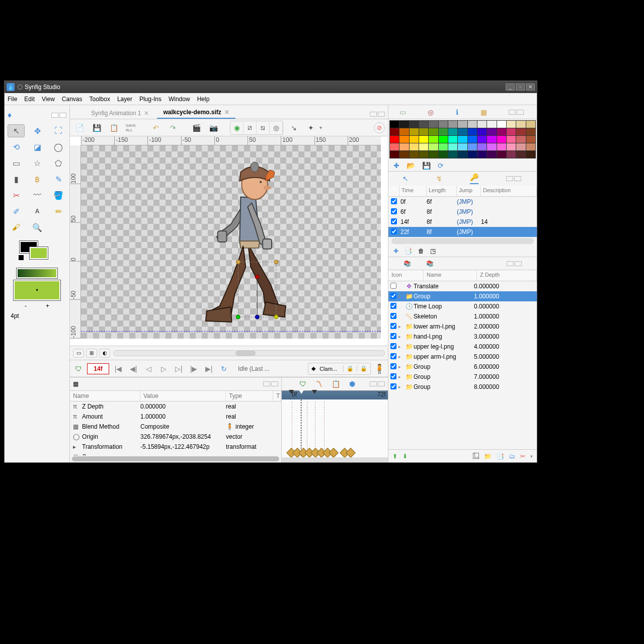 Image resolution: width=644 pixels, height=644 pixels. What do you see at coordinates (176, 407) in the screenshot?
I see `param-row: πZ Depth0.000000real` at bounding box center [176, 407].